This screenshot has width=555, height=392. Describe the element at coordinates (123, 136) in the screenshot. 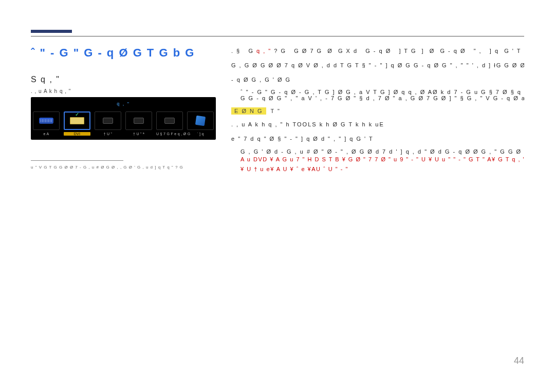

I see `source-labels-row: e A DVI † U " † U " ª U § 7 G F e q , Ø …` at that location.